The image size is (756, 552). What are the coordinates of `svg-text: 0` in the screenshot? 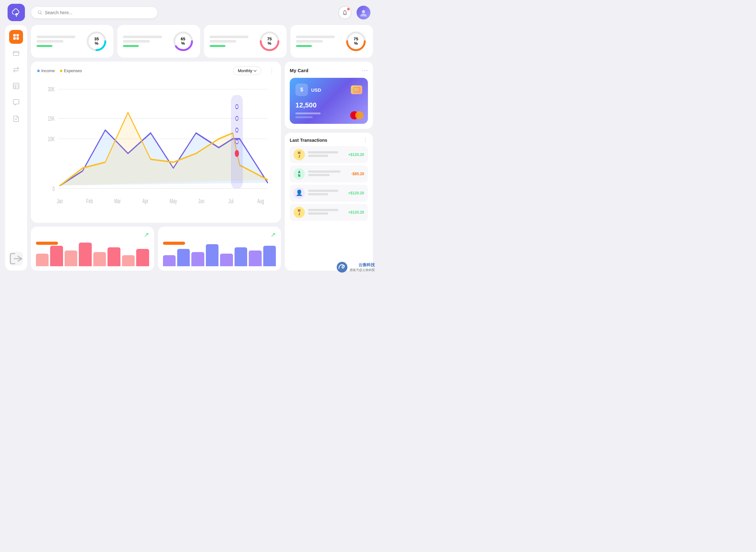 It's located at (53, 188).